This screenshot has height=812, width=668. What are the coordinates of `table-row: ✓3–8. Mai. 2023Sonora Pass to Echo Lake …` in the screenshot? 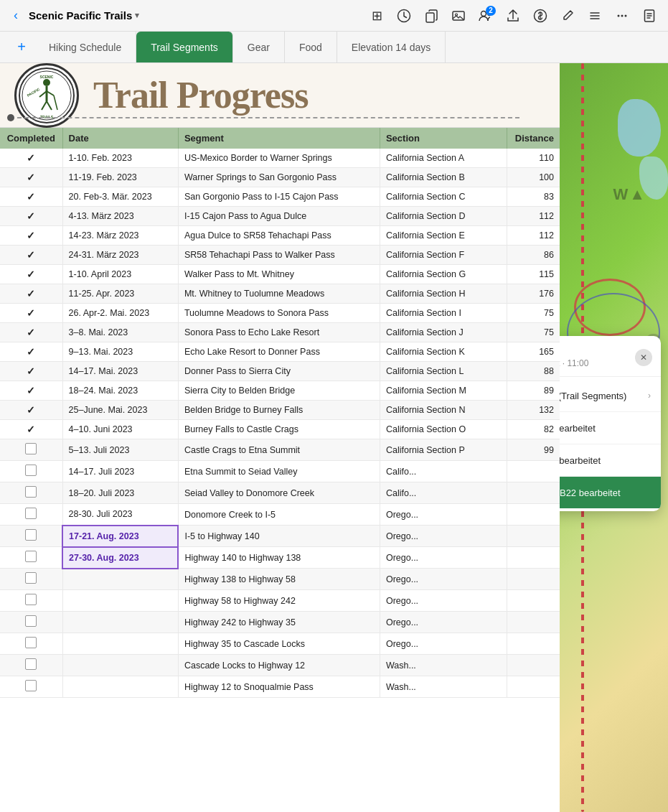 It's located at (280, 333).